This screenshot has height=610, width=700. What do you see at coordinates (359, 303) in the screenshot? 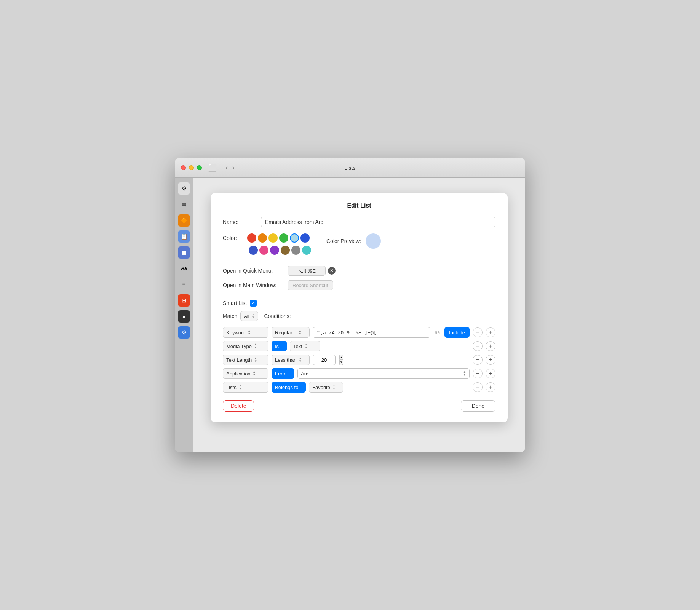
I see `smart-list-row: Smart List ✓` at bounding box center [359, 303].